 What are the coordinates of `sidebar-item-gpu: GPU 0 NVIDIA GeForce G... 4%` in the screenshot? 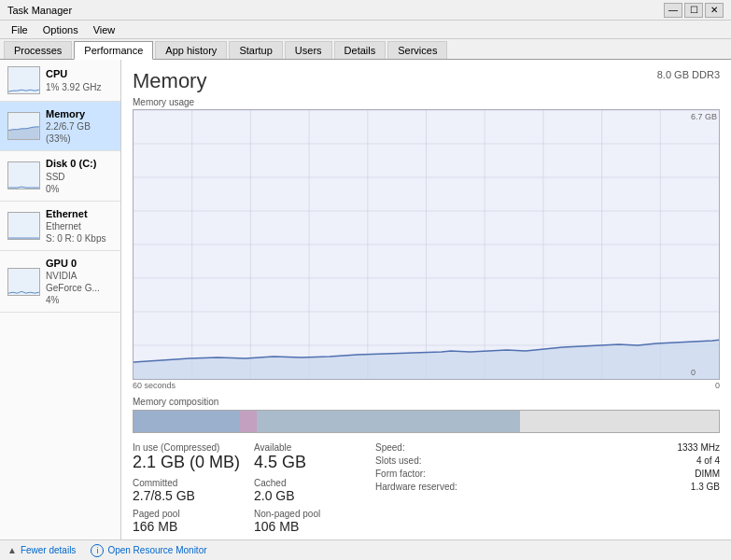 It's located at (60, 282).